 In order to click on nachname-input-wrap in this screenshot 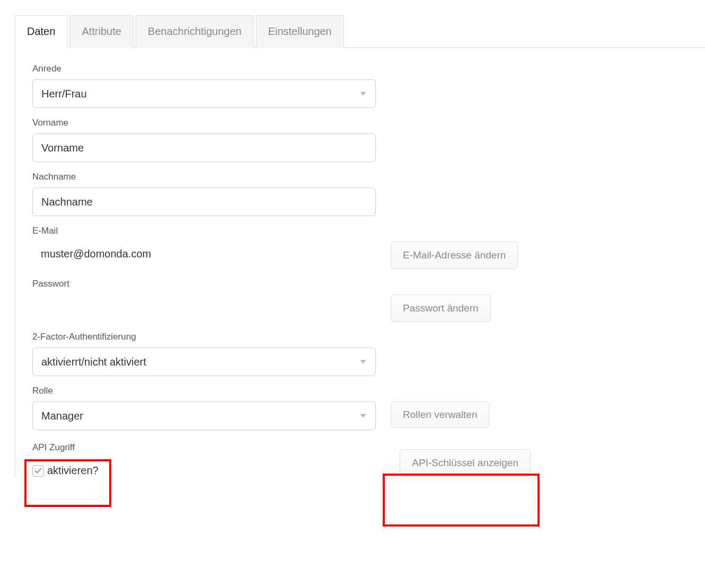, I will do `click(204, 202)`.